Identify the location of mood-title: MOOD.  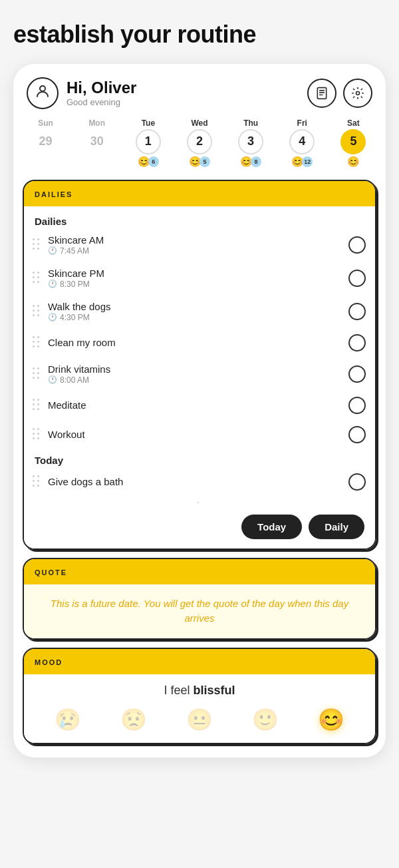
(49, 662).